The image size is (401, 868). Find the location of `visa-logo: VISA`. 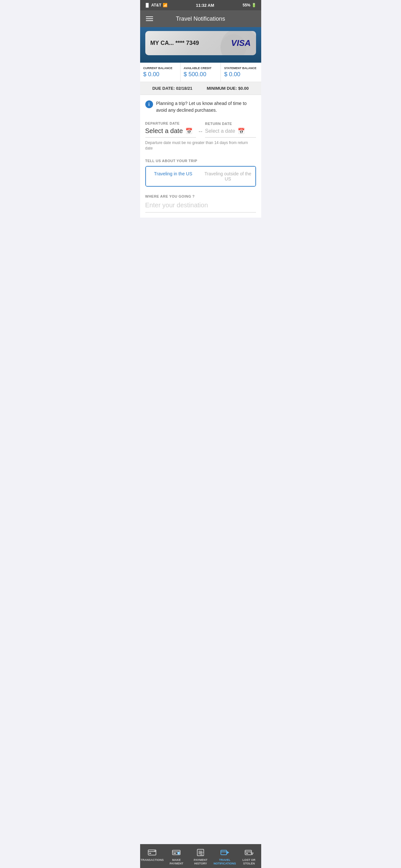

visa-logo: VISA is located at coordinates (241, 43).